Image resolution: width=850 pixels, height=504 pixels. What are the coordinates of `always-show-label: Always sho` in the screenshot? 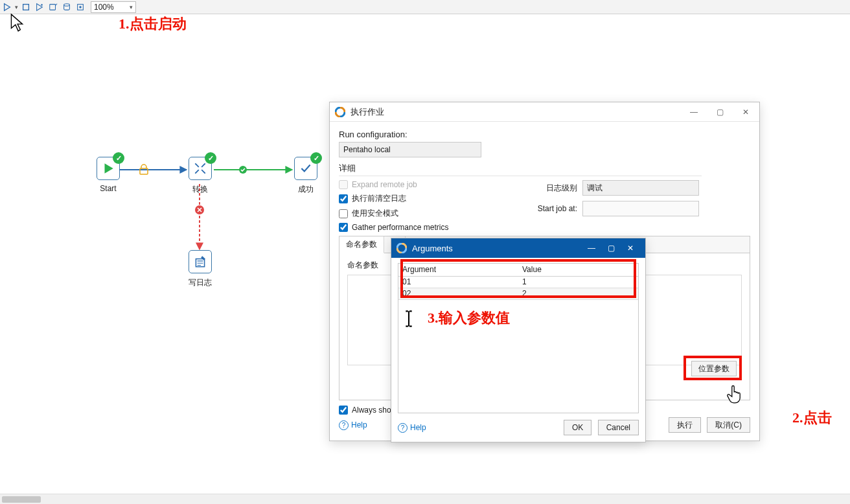 It's located at (372, 410).